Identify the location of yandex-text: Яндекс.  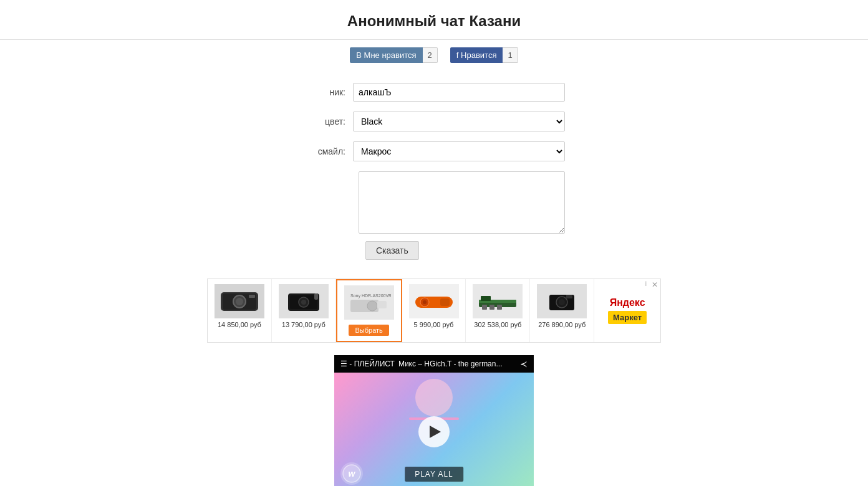
(627, 303).